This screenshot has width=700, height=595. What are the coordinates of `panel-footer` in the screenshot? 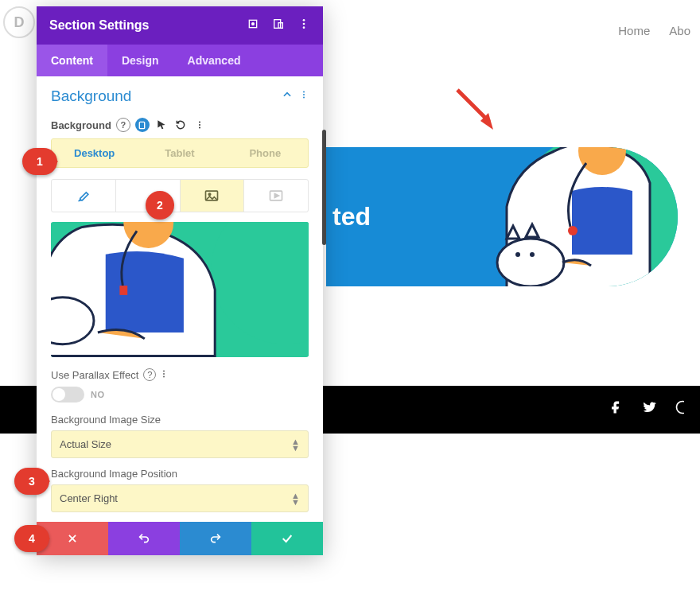 It's located at (180, 539).